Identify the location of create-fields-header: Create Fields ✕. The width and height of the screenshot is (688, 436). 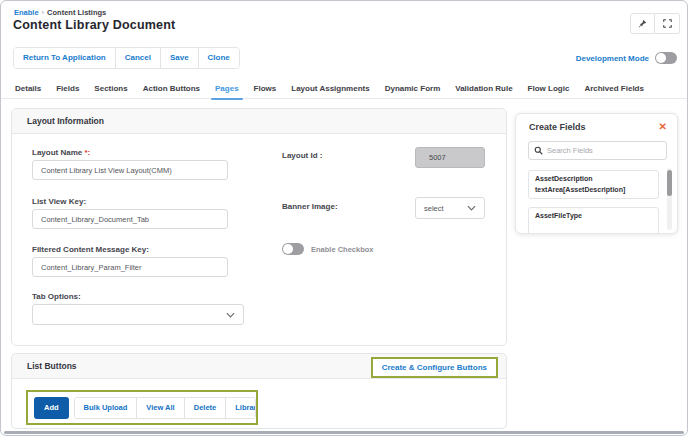
(596, 126).